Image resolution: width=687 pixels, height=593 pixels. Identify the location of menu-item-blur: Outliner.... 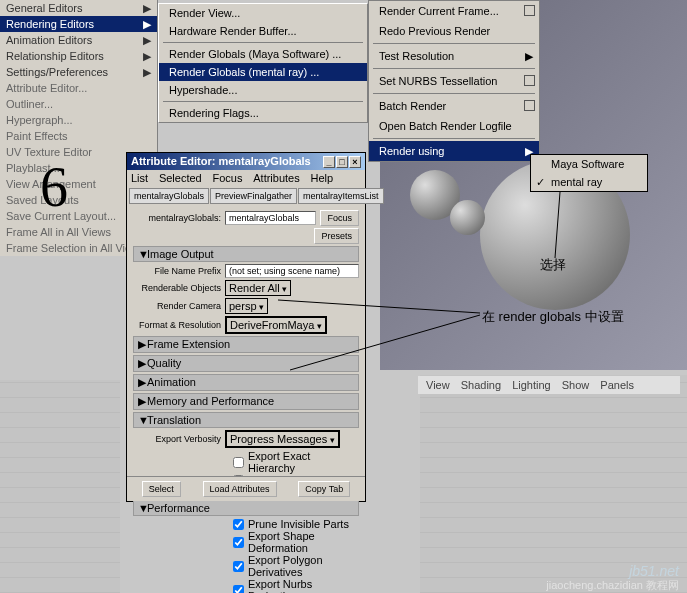
(78, 104).